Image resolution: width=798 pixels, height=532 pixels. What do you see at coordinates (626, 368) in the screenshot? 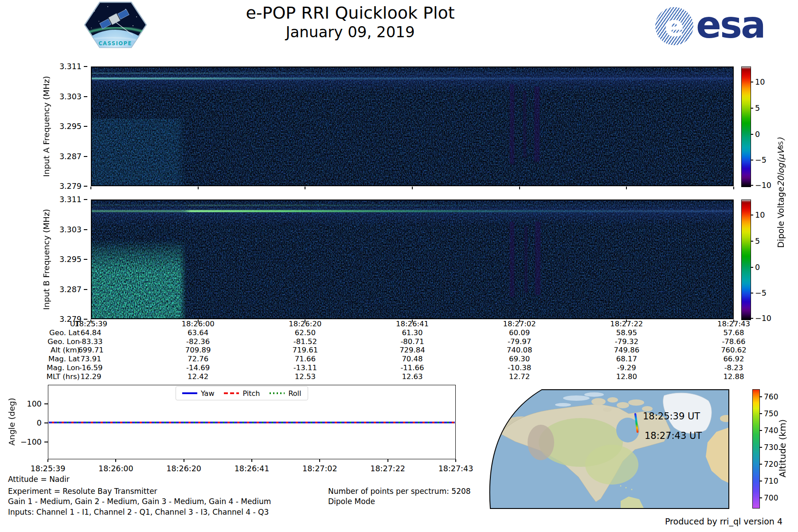
I see `ephemeris-cell: -9.29` at bounding box center [626, 368].